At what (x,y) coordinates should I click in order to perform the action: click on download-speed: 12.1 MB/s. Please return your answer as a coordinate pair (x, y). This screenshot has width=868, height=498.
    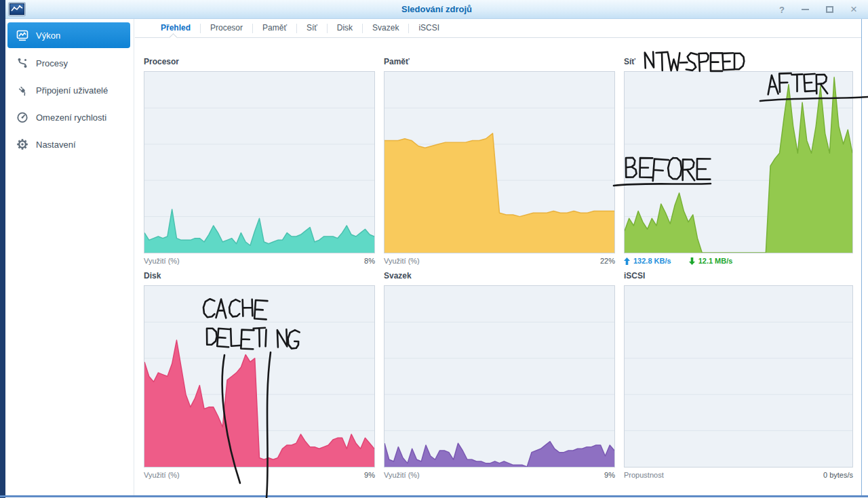
    Looking at the image, I should click on (711, 261).